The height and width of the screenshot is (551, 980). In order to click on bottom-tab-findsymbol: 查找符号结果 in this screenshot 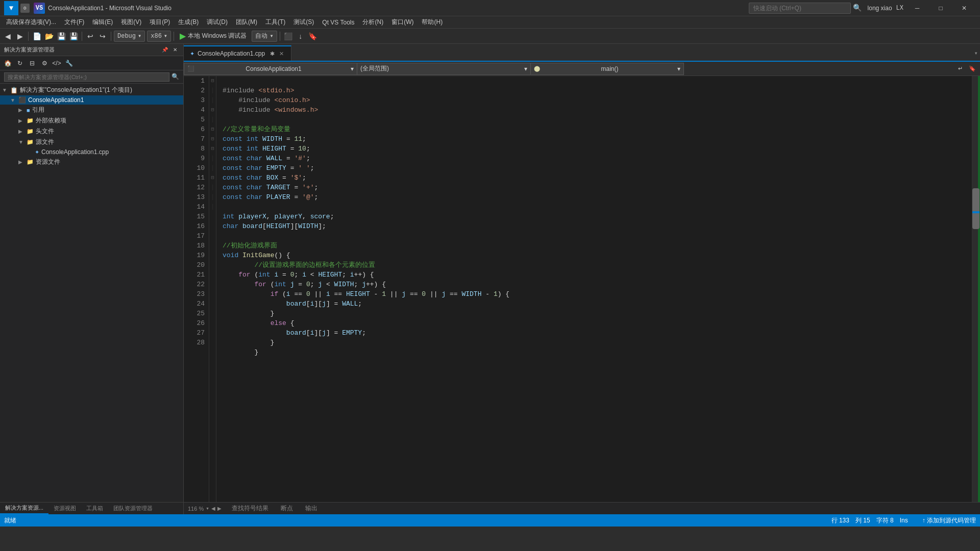, I will do `click(250, 508)`.